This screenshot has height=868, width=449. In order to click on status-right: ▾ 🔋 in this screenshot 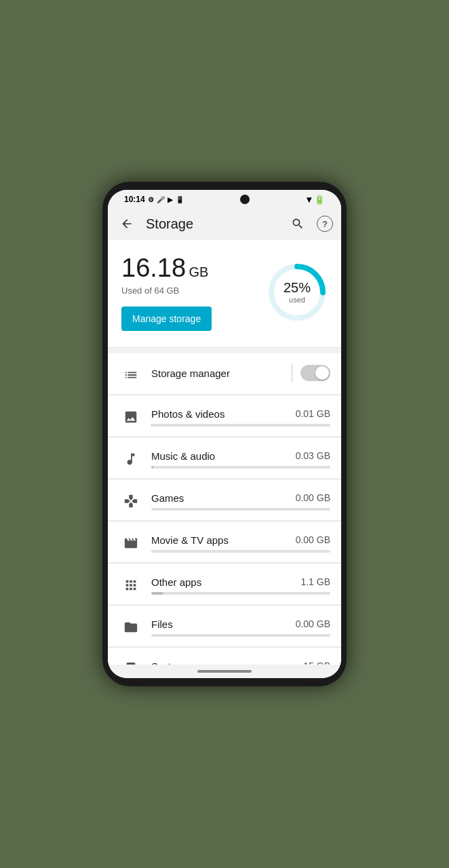, I will do `click(316, 199)`.